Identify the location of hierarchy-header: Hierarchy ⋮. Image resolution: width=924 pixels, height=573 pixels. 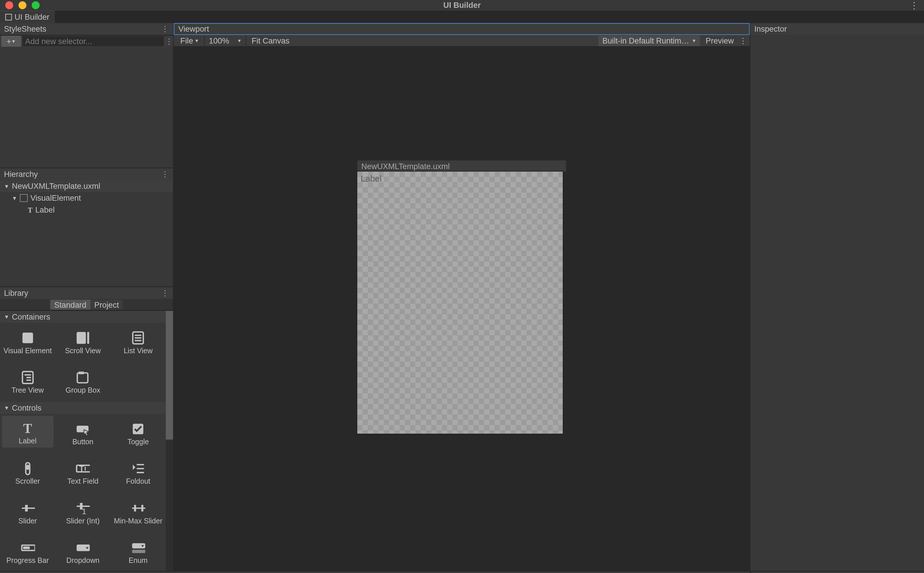
(86, 174).